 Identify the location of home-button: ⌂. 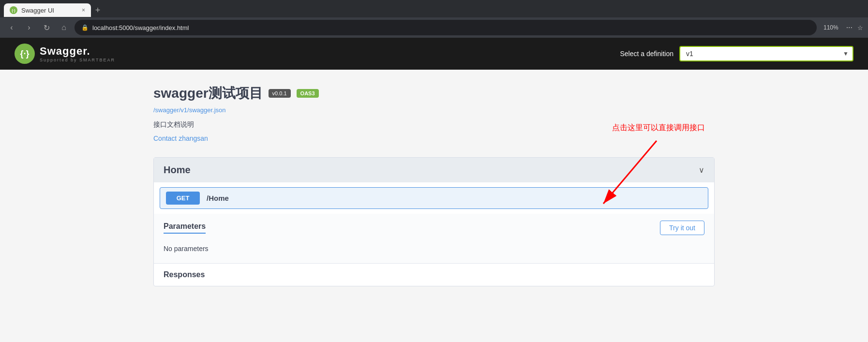
(64, 28).